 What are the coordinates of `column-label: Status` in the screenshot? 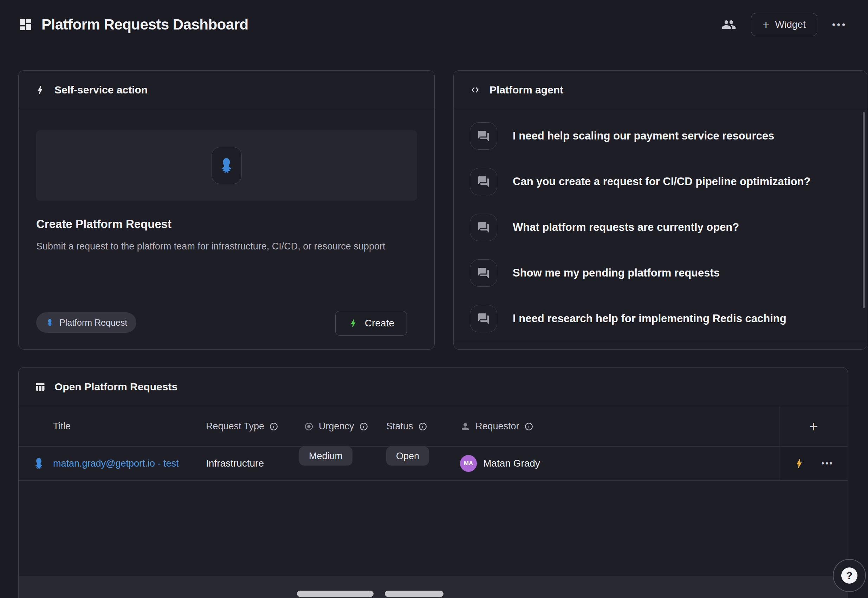 It's located at (400, 426).